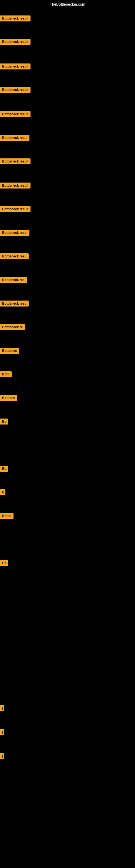  What do you see at coordinates (2, 732) in the screenshot?
I see `bottleneck-badge-2688: |` at bounding box center [2, 732].